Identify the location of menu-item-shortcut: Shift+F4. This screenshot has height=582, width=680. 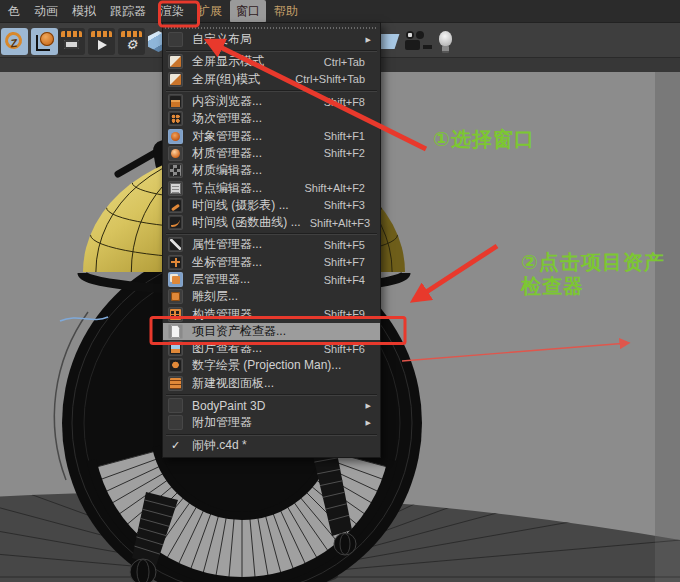
(350, 280).